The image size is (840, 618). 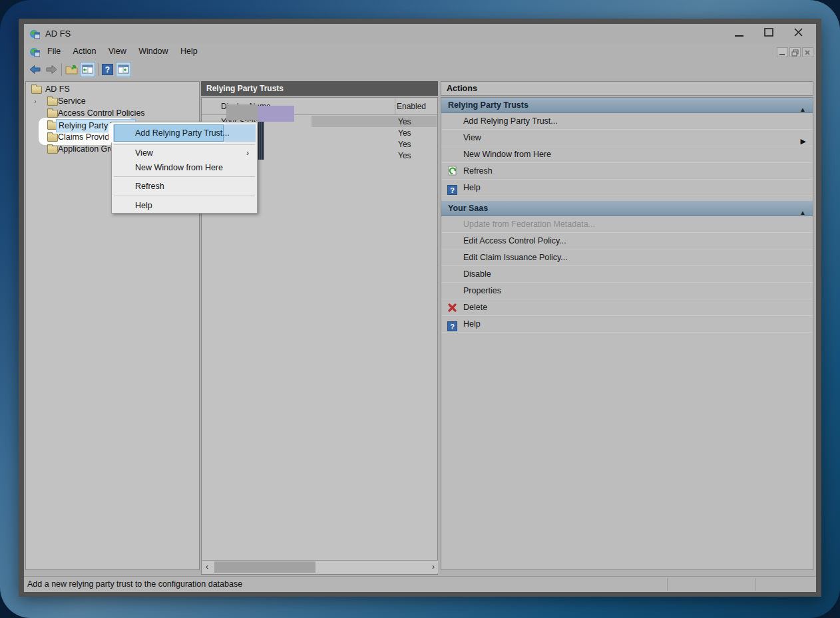 What do you see at coordinates (627, 198) in the screenshot?
I see `section-gap` at bounding box center [627, 198].